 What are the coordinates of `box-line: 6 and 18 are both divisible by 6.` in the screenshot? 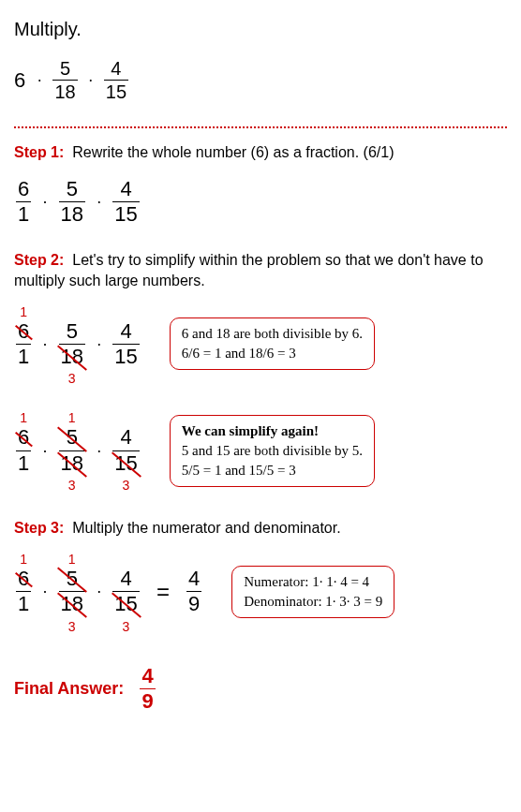 It's located at (272, 333).